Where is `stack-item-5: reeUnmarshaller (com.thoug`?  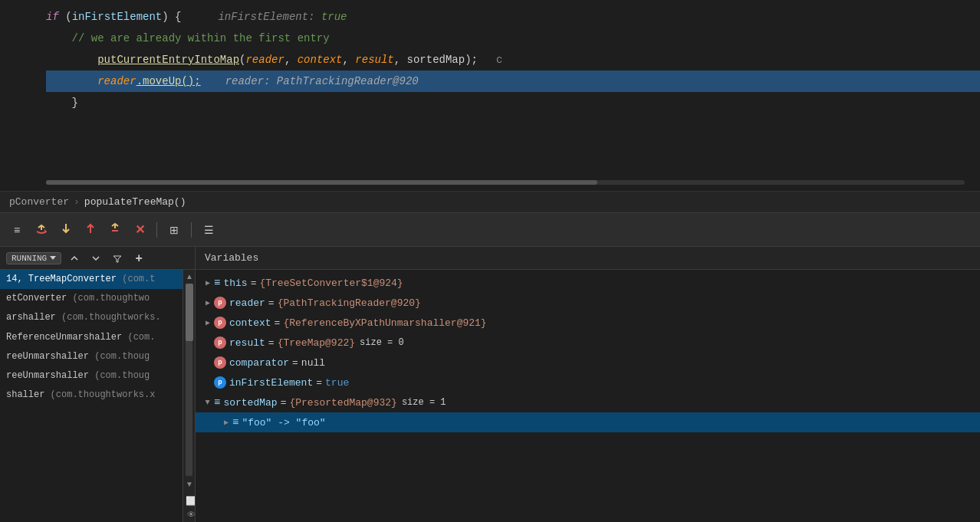 stack-item-5: reeUnmarshaller (com.thoug is located at coordinates (91, 357).